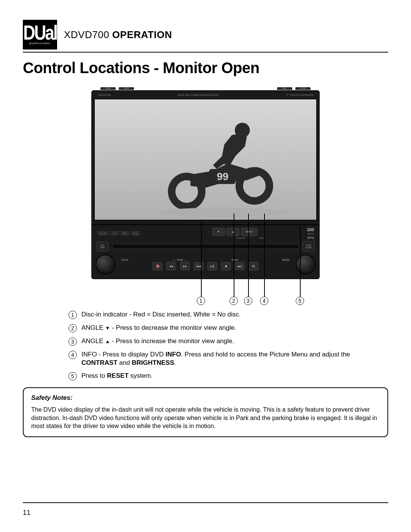  What do you see at coordinates (27, 513) in the screenshot?
I see `page-number: 11` at bounding box center [27, 513].